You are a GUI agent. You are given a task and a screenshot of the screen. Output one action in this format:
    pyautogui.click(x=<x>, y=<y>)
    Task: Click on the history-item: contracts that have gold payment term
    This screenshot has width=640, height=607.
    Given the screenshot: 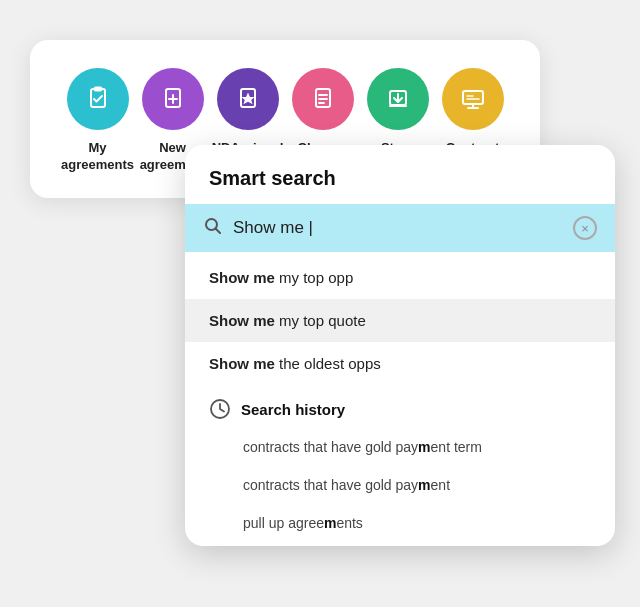 What is the action you would take?
    pyautogui.click(x=400, y=447)
    